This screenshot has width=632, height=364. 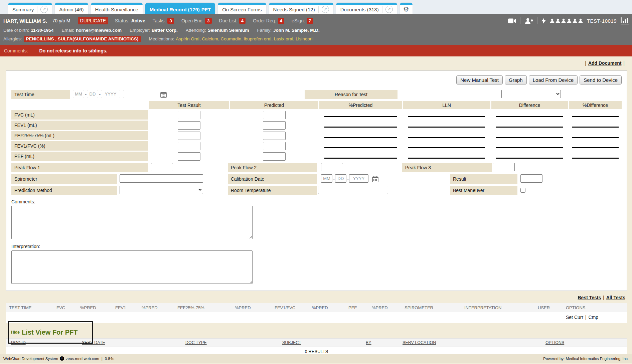 What do you see at coordinates (316, 29) in the screenshot?
I see `patient-header: HART, WILLIAM S. 70 y/o M DUPLICATE Stat…` at bounding box center [316, 29].